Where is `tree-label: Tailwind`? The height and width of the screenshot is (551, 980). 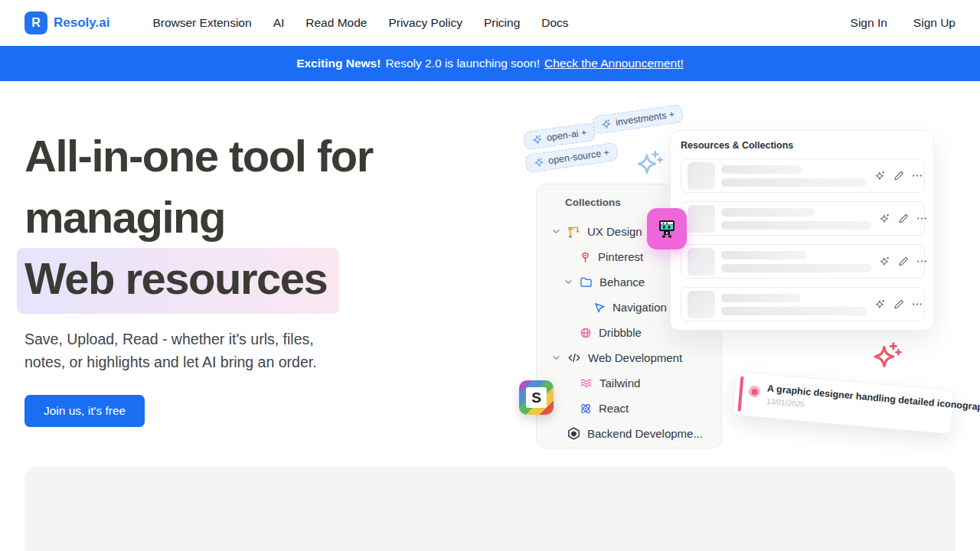
tree-label: Tailwind is located at coordinates (620, 383).